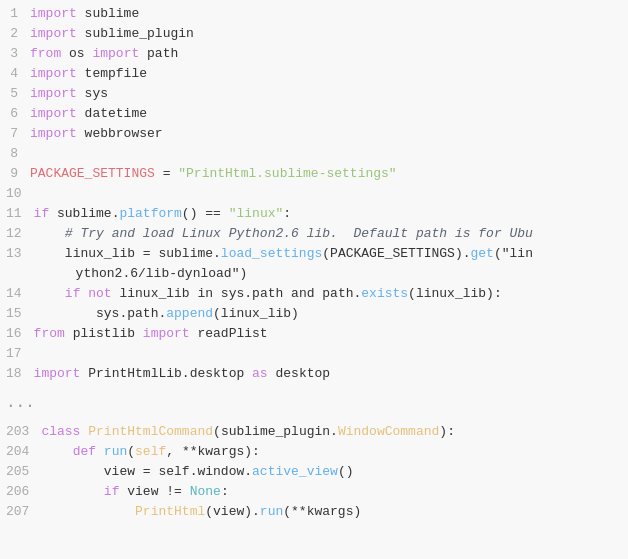 This screenshot has height=559, width=628. What do you see at coordinates (17, 354) in the screenshot?
I see `line-number: 17` at bounding box center [17, 354].